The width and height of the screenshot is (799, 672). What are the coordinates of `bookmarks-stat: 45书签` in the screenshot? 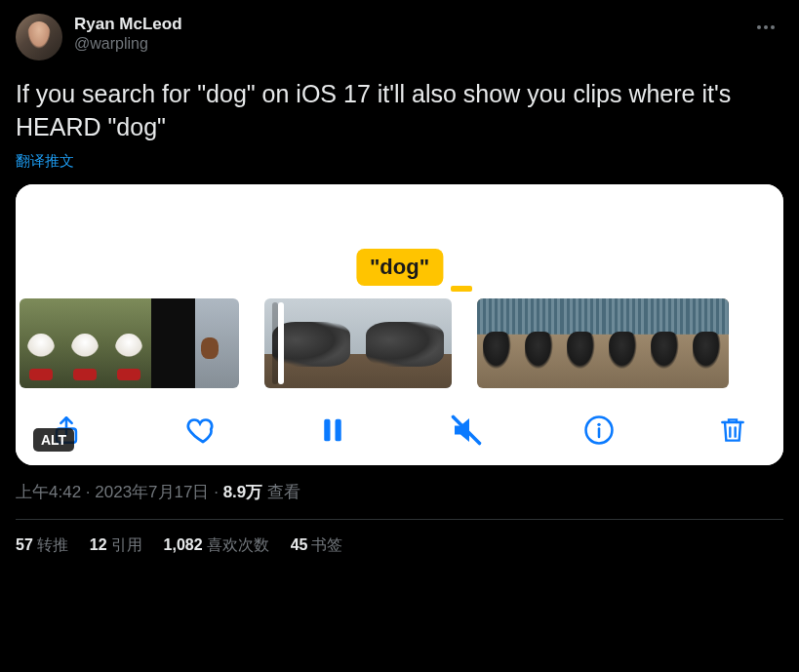 It's located at (317, 546).